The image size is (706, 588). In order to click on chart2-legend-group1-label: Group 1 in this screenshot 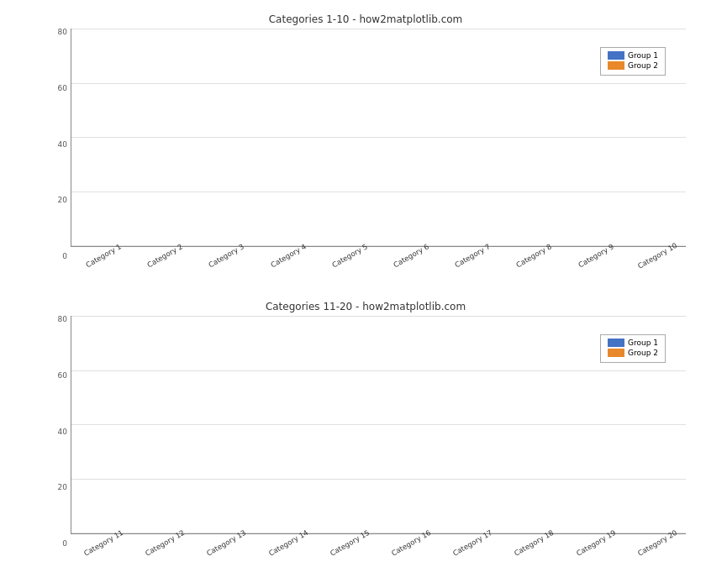, I will do `click(643, 343)`.